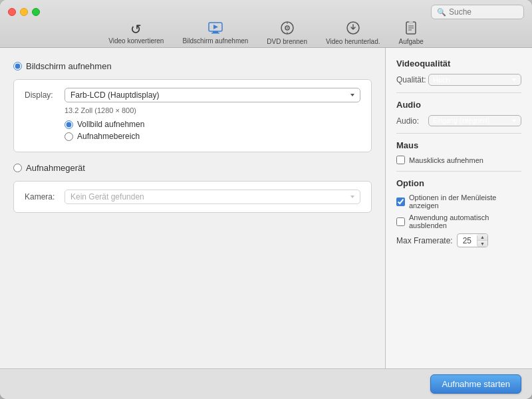 The width and height of the screenshot is (532, 399). What do you see at coordinates (213, 136) in the screenshot?
I see `area-radio-label: Aufnahmebereich` at bounding box center [213, 136].